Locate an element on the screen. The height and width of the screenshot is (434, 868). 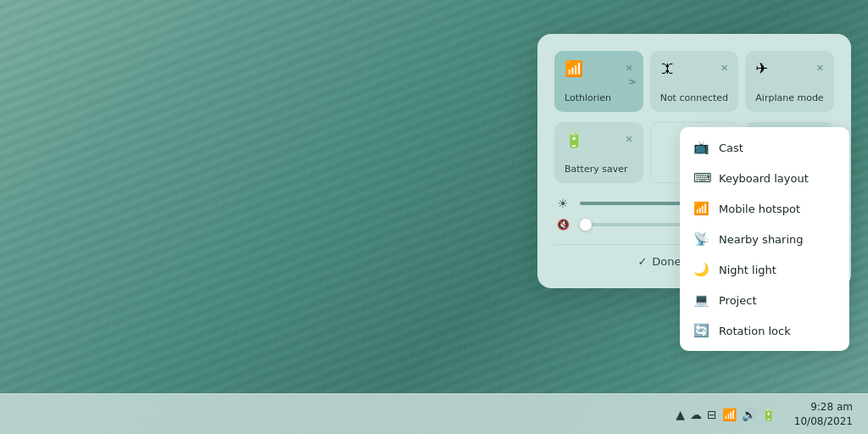
battery-saver-icon: 🔋 is located at coordinates (574, 139).